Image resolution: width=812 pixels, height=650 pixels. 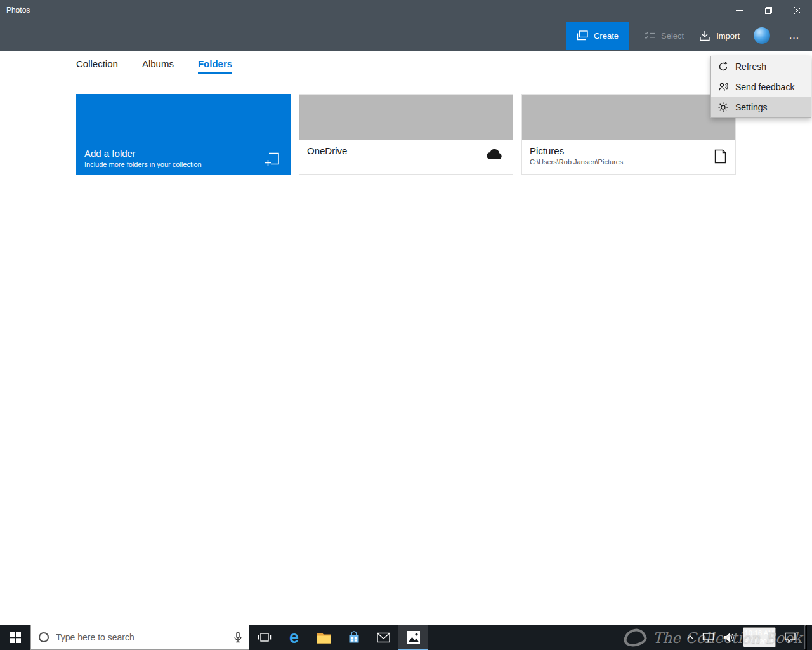 What do you see at coordinates (761, 67) in the screenshot?
I see `menu-item-refresh: Refresh` at bounding box center [761, 67].